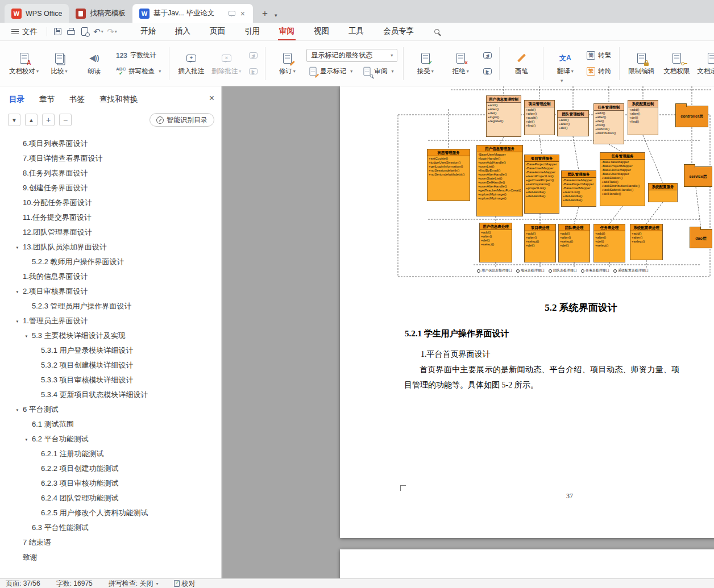 The image size is (714, 588). I want to click on previous-change-button: ◀, so click(487, 56).